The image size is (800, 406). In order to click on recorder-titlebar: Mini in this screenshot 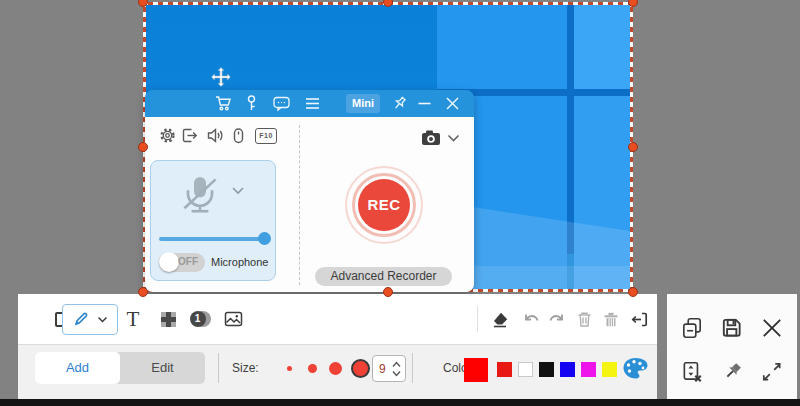, I will do `click(310, 104)`.